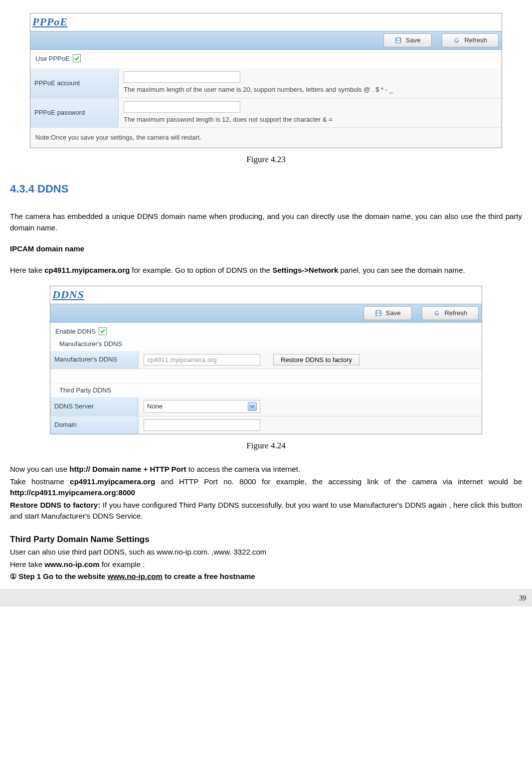 This screenshot has width=532, height=764. I want to click on ddns-save-button: Save, so click(388, 313).